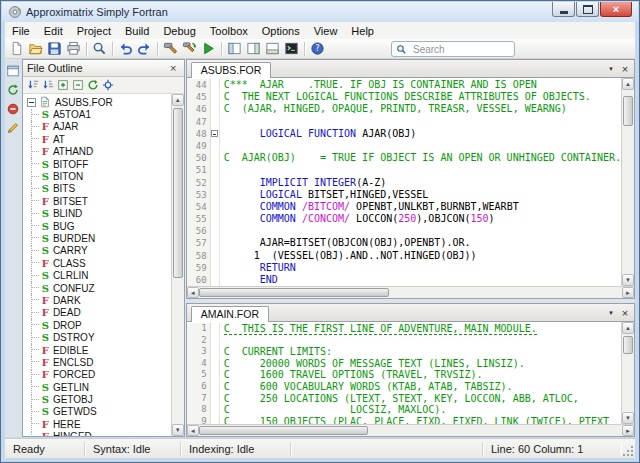  What do you see at coordinates (144, 49) in the screenshot?
I see `redo-button` at bounding box center [144, 49].